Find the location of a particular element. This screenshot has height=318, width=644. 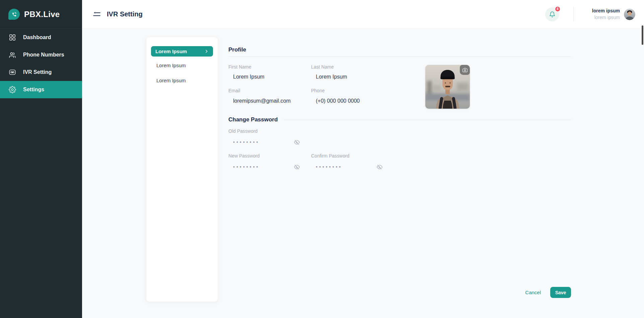

notifications-button: 4 is located at coordinates (552, 14).